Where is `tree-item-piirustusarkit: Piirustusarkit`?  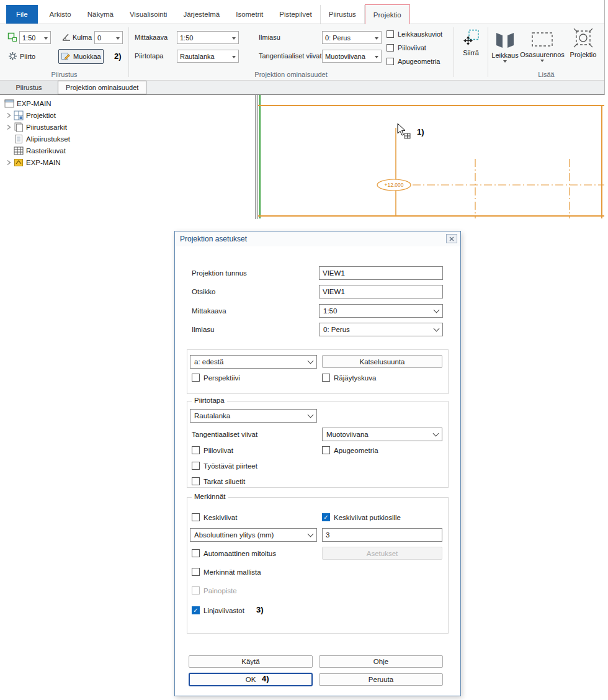
tree-item-piirustusarkit: Piirustusarkit is located at coordinates (128, 127).